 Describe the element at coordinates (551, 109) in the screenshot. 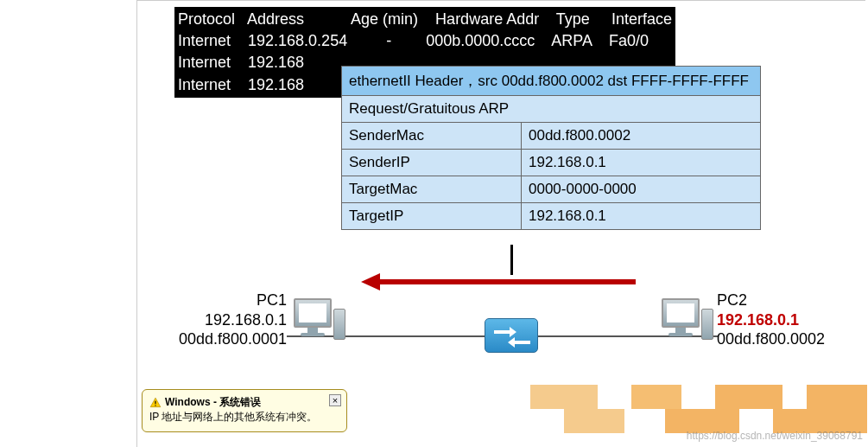

I see `arp-type: Request/Gratuitous ARP` at that location.